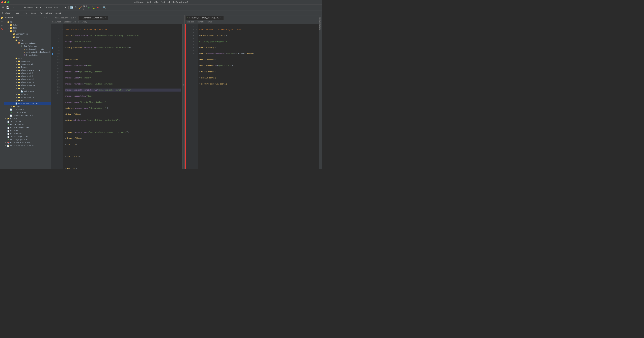 The image size is (644, 338). I want to click on tree-xml: ▶ 📁 xml, so click(28, 100).